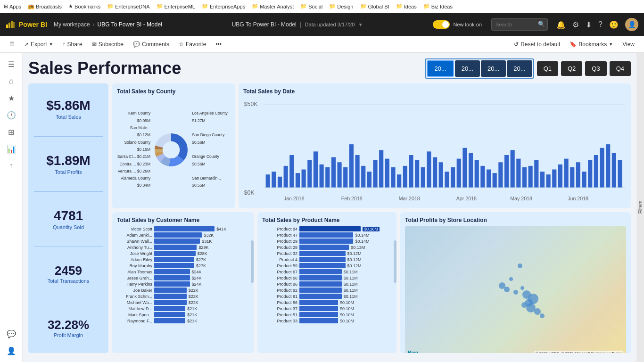  I want to click on comments-btn: 💬 Comments, so click(151, 44).